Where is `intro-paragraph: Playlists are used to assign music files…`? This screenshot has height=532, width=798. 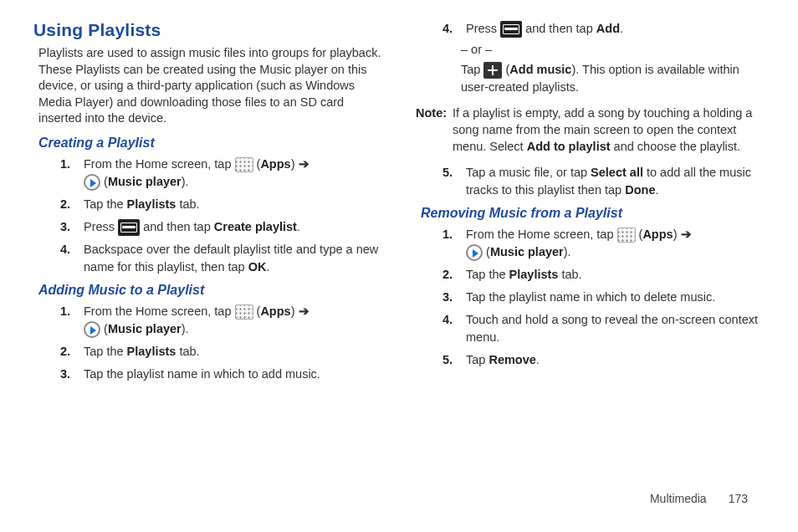 intro-paragraph: Playlists are used to assign music files… is located at coordinates (211, 86).